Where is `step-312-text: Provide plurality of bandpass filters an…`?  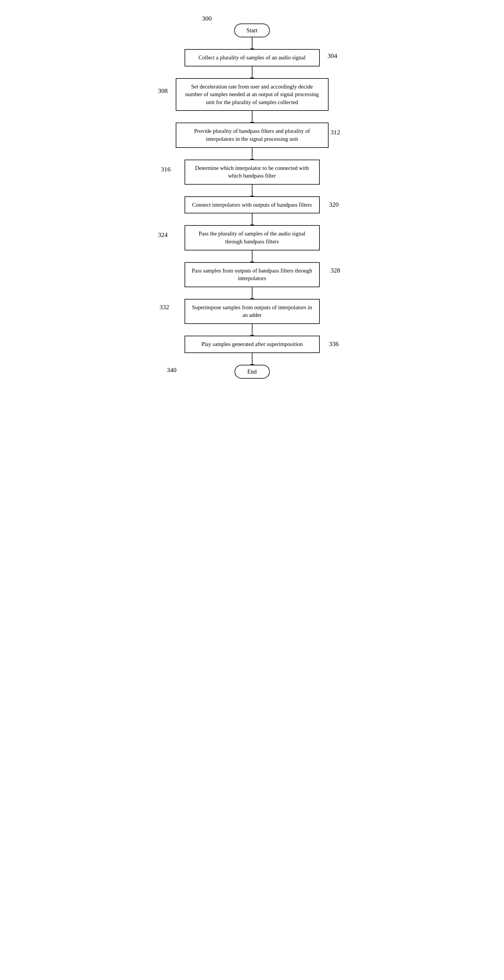
step-312-text: Provide plurality of bandpass filters an… is located at coordinates (252, 135).